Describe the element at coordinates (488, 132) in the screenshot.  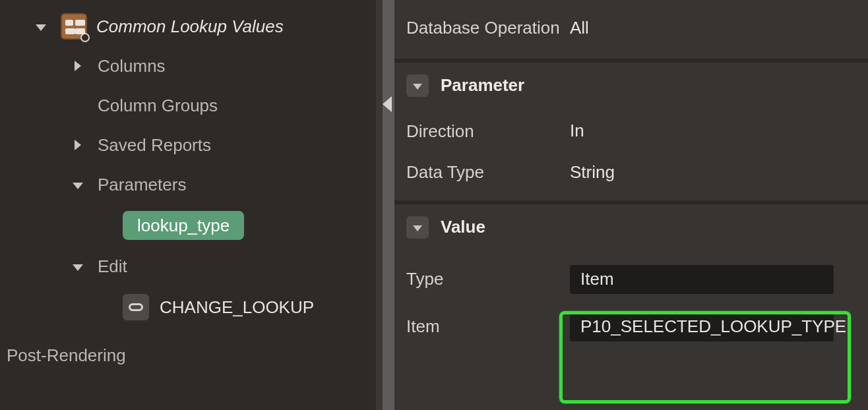
I see `direction-label: Direction` at that location.